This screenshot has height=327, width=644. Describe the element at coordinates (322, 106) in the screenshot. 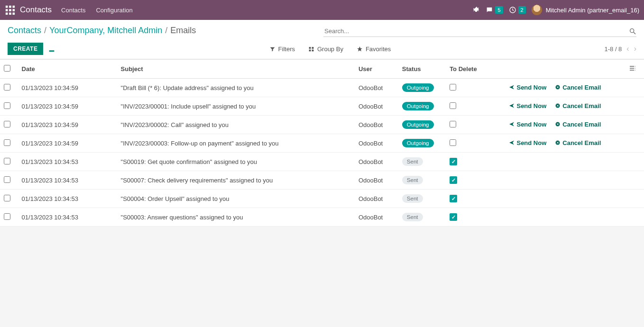

I see `table-row: 01/13/2023 10:34:59"INV/2023/00001: Incl…` at that location.